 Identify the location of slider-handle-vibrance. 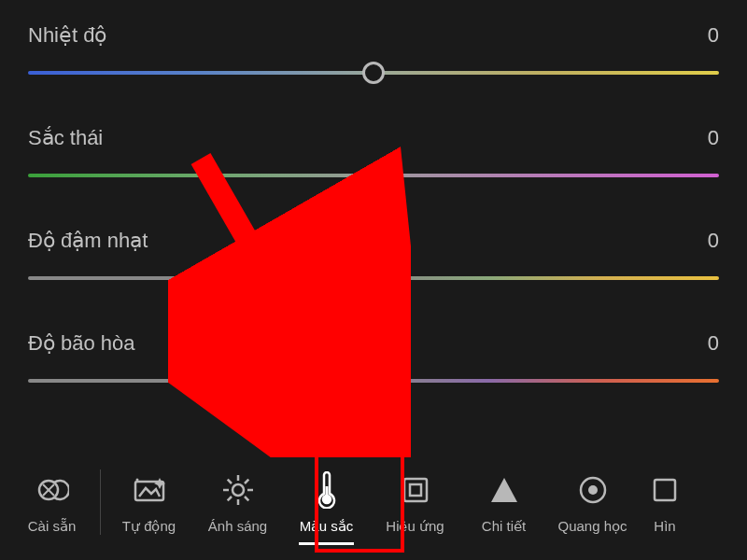
(374, 278).